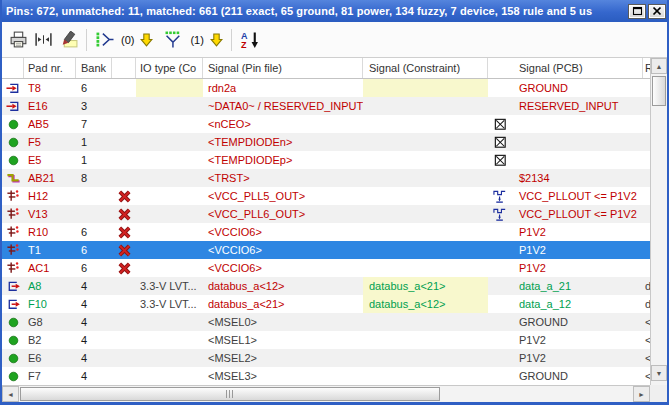 The width and height of the screenshot is (669, 405). I want to click on table-row: E64<MSEL2>P1V2<M, so click(326, 358).